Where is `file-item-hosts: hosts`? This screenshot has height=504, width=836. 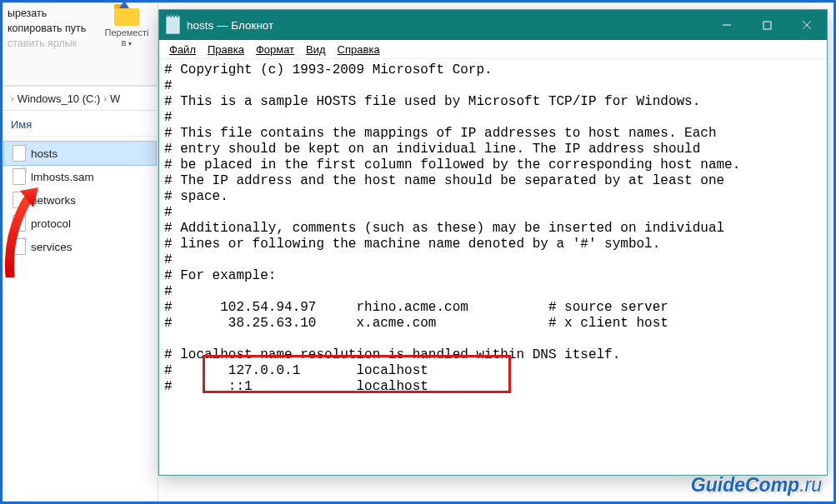
file-item-hosts: hosts is located at coordinates (80, 153).